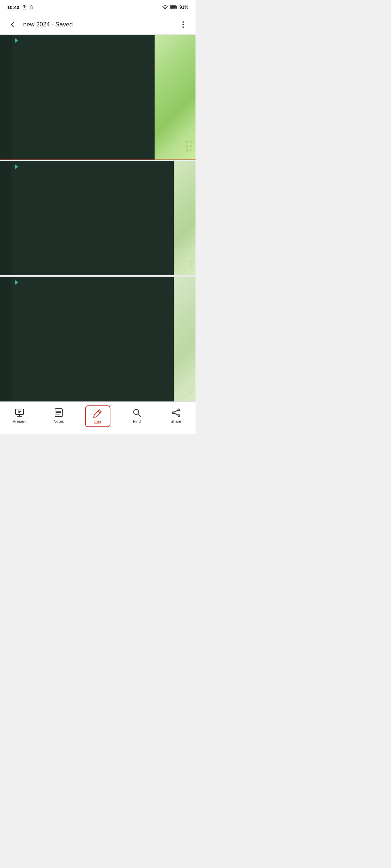  What do you see at coordinates (17, 282) in the screenshot?
I see `slide-3-marker` at bounding box center [17, 282].